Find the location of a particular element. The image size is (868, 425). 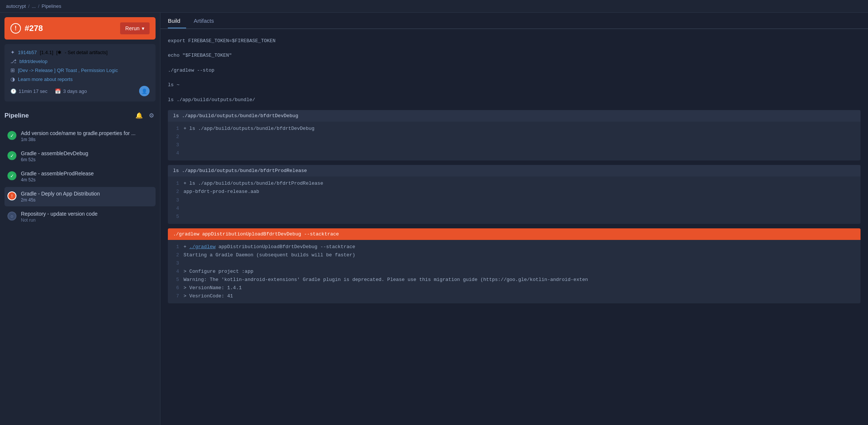

line-num: 6 is located at coordinates (176, 288).